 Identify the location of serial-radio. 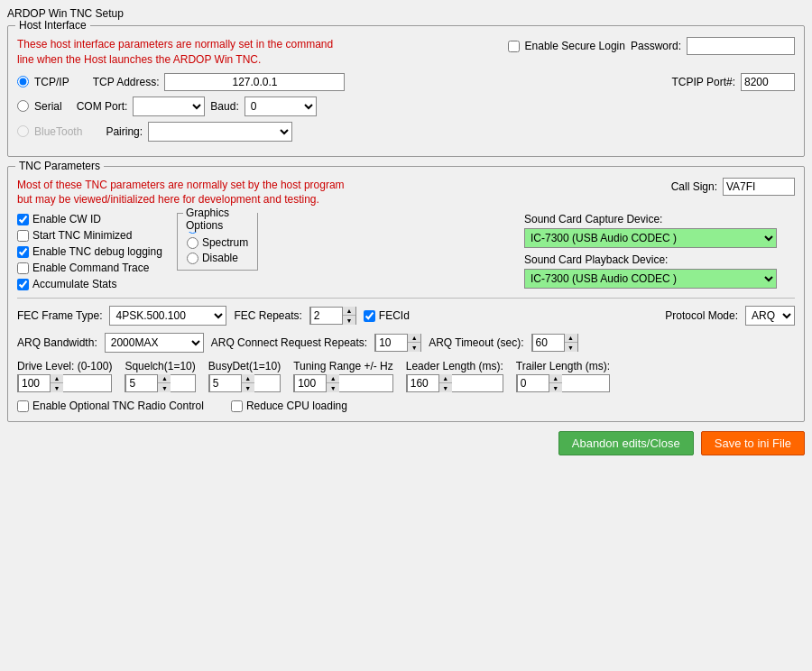
(23, 106).